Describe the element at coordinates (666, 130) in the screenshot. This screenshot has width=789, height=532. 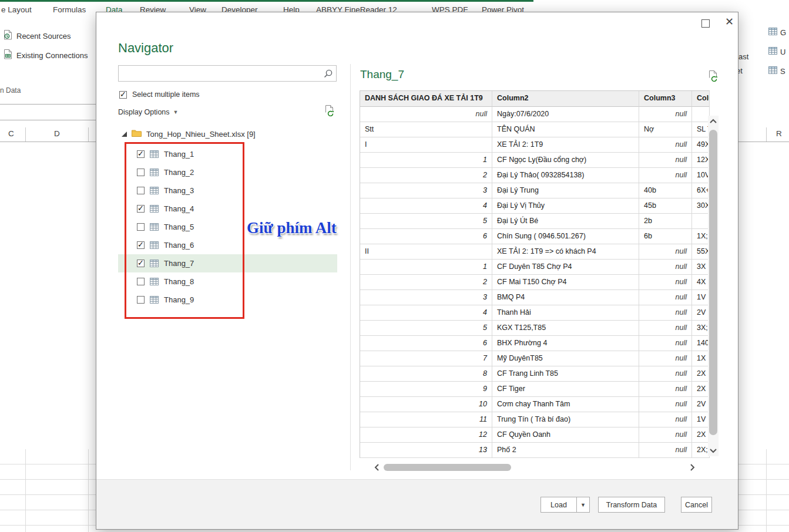
I see `preview-cell: Nợ` at that location.